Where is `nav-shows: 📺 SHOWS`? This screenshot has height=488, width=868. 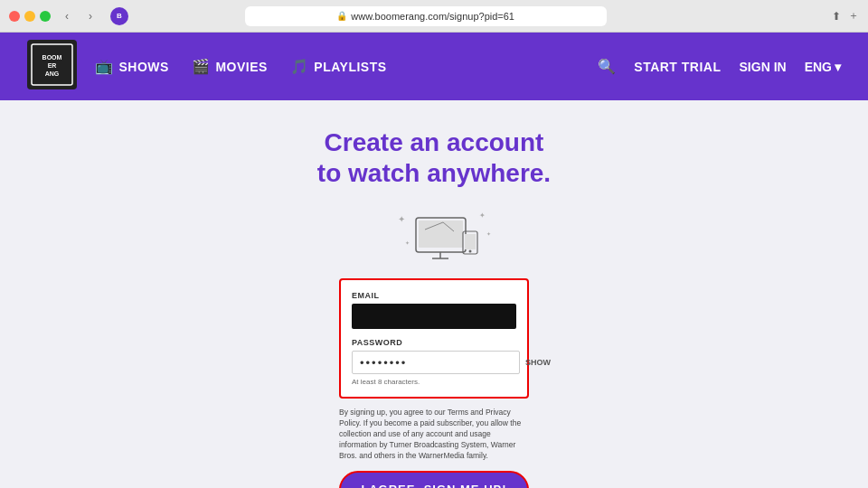 nav-shows: 📺 SHOWS is located at coordinates (132, 67).